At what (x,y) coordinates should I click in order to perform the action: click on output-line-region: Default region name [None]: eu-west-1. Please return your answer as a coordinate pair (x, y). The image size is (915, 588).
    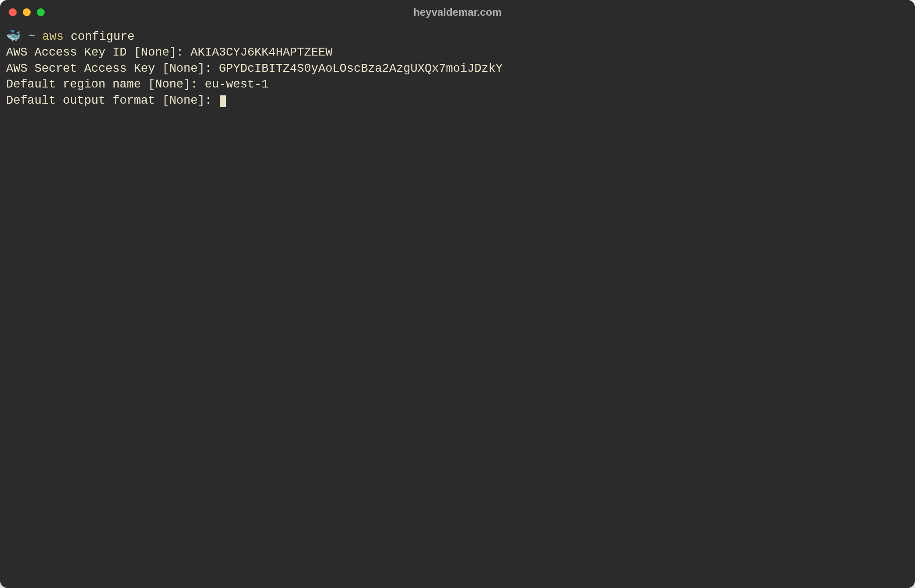
    Looking at the image, I should click on (458, 84).